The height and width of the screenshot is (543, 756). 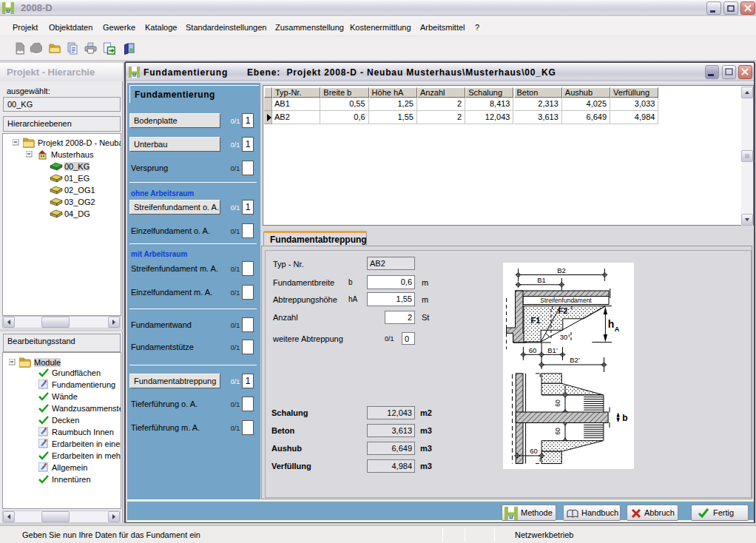 I want to click on svg-text: A, so click(x=617, y=329).